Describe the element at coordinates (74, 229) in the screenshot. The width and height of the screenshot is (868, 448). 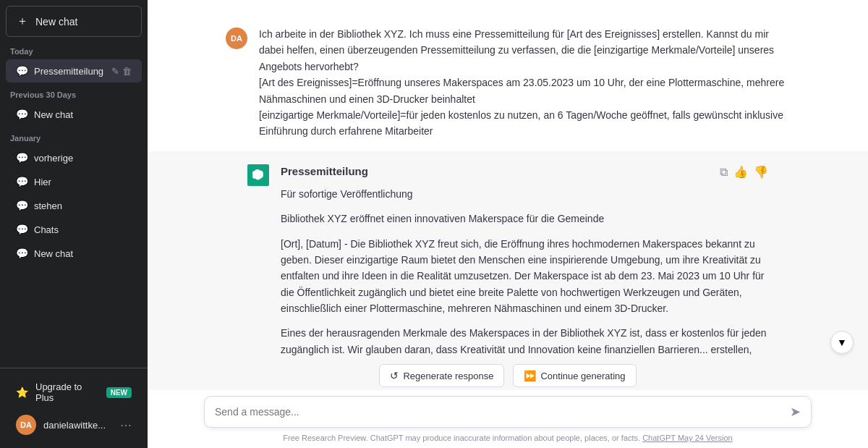
I see `sidebar-item-chats: 💬 Chats` at that location.